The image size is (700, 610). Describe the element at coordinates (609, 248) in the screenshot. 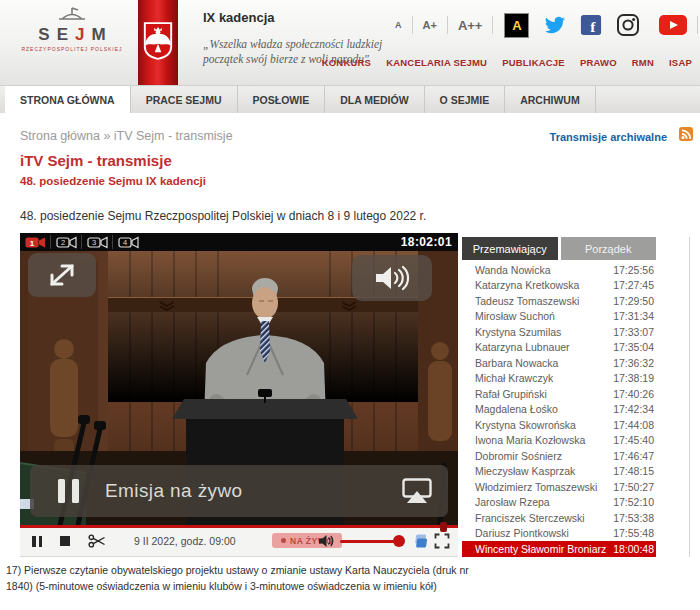

I see `tab-porzadek: Porządek` at that location.